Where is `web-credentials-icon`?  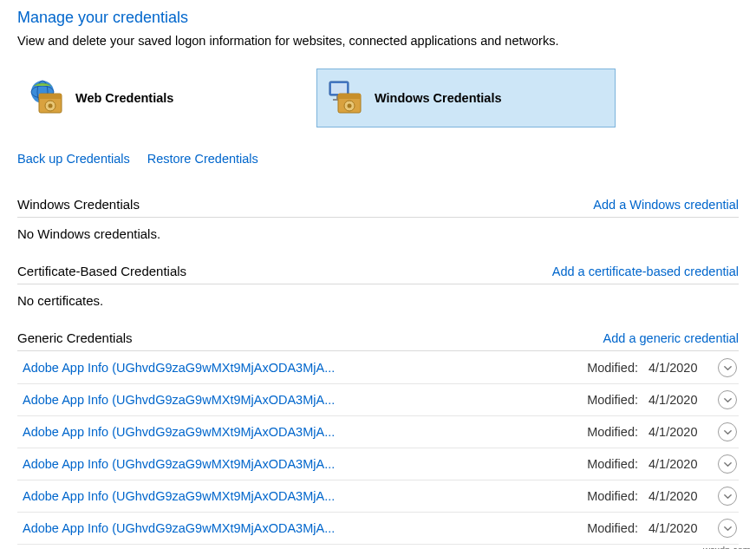 web-credentials-icon is located at coordinates (47, 98).